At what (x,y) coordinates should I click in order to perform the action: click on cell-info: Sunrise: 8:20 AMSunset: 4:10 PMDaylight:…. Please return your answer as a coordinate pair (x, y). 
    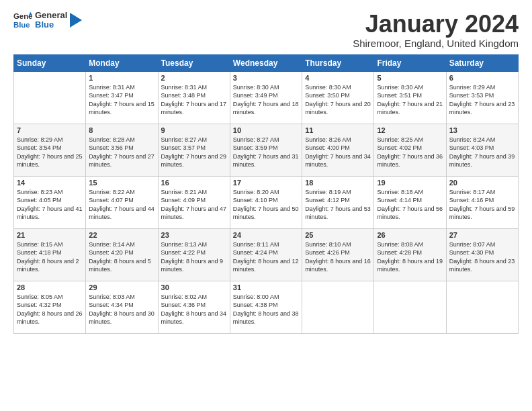
    Looking at the image, I should click on (266, 205).